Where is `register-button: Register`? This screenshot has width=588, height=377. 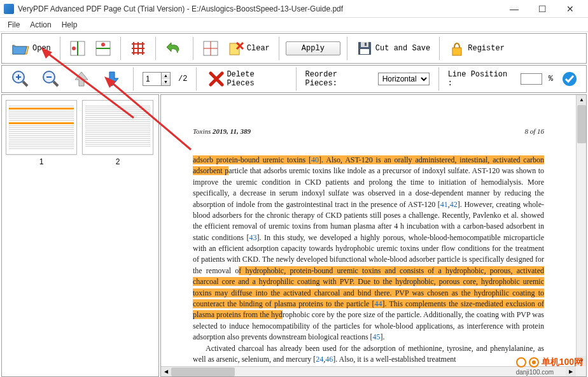
register-button: Register is located at coordinates (477, 48).